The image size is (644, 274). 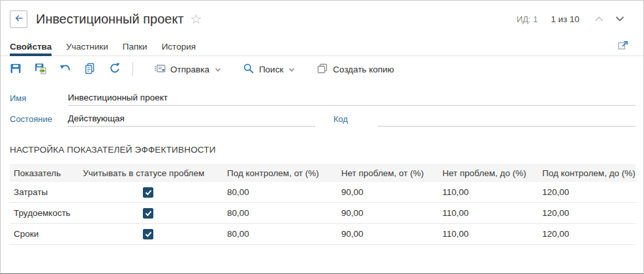 I want to click on save-button, so click(x=16, y=69).